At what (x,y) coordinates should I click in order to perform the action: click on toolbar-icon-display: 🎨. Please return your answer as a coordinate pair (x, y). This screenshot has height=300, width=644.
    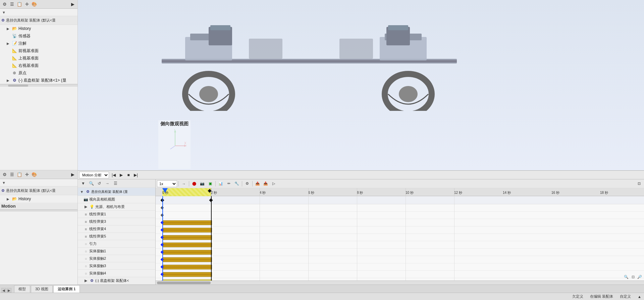
    Looking at the image, I should click on (34, 4).